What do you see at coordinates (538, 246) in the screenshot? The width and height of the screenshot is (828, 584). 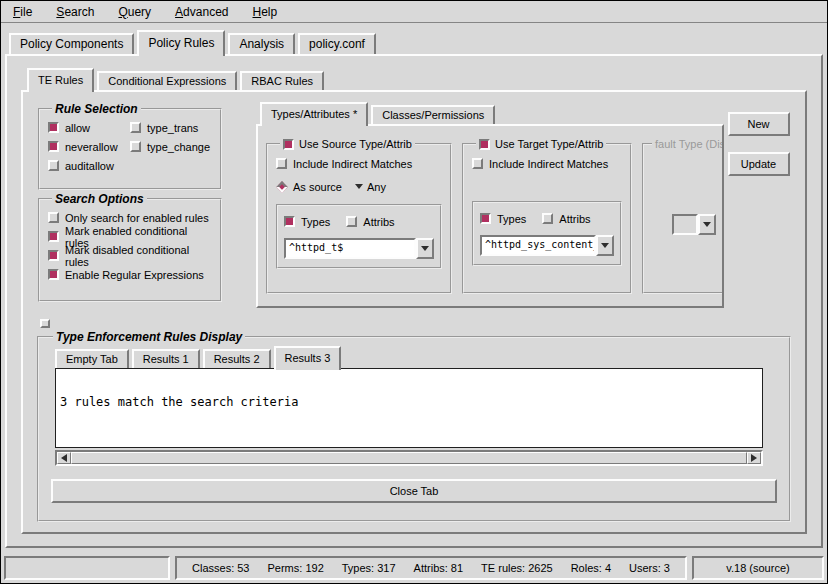 I see `target-type-entry: ^httpd_sys_content_t$` at bounding box center [538, 246].